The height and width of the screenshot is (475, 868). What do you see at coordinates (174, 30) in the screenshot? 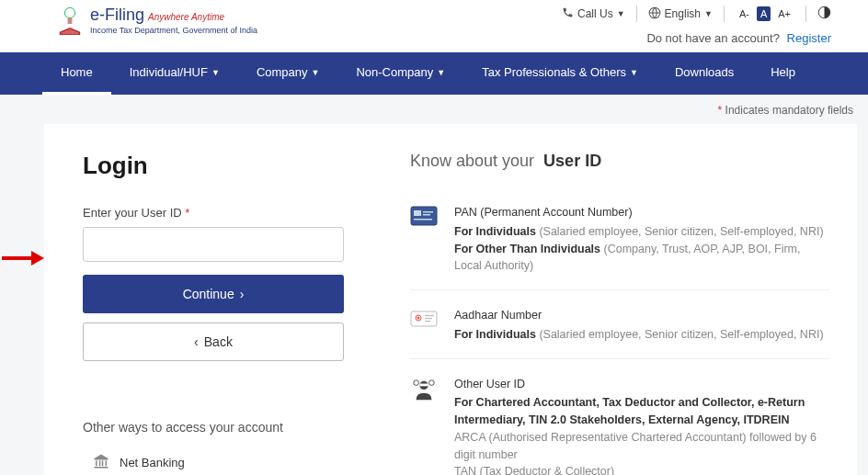
I see `brand-subtitle: Income Tax Department, Government of Ind…` at bounding box center [174, 30].